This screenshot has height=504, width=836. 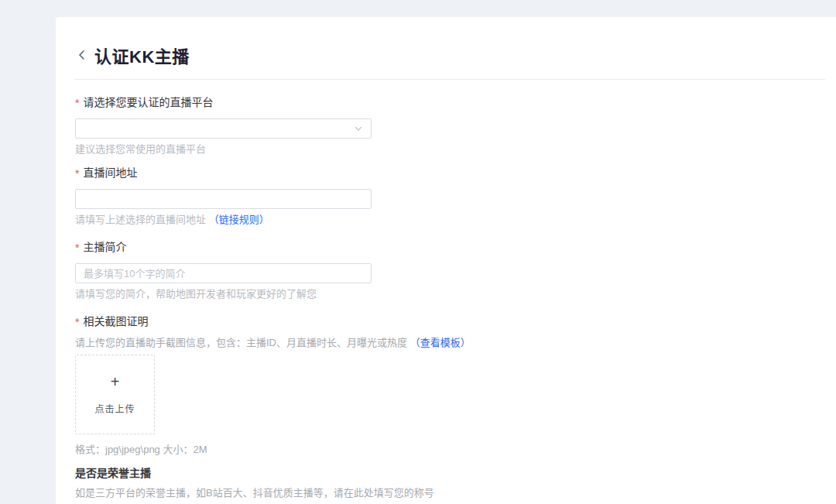 I want to click on page-header: 认证KK主播, so click(x=455, y=55).